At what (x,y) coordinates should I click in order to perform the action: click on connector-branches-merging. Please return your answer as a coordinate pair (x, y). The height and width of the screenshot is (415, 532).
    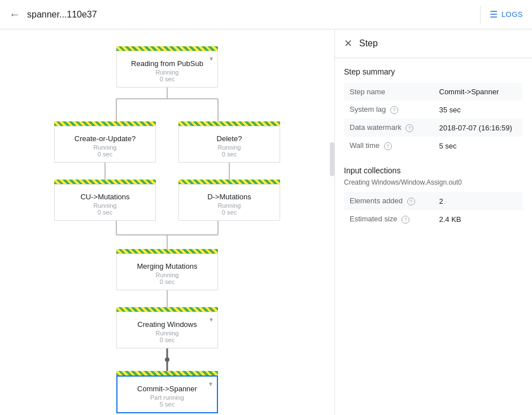
    Looking at the image, I should click on (167, 235).